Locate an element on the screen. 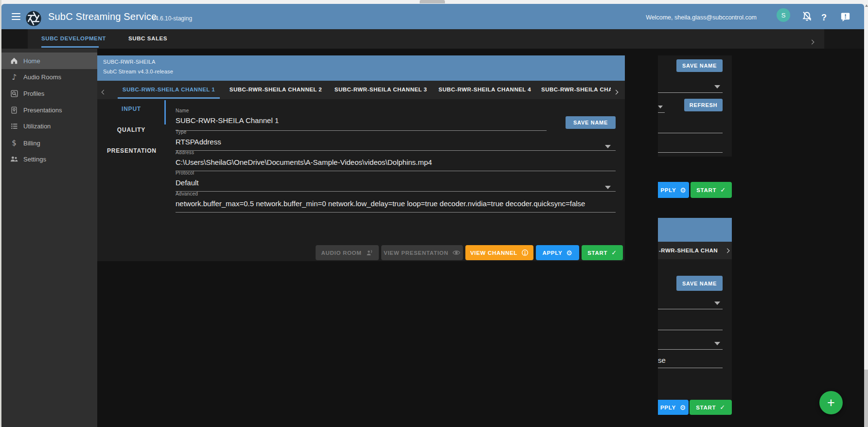  host-version: SubC Stream v4.3.0-release is located at coordinates (138, 71).